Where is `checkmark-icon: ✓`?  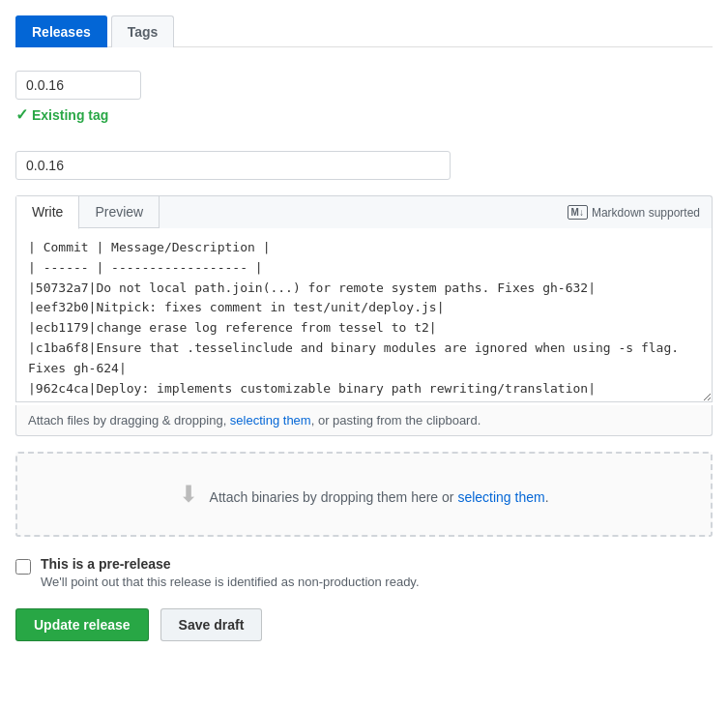
checkmark-icon: ✓ is located at coordinates (21, 114).